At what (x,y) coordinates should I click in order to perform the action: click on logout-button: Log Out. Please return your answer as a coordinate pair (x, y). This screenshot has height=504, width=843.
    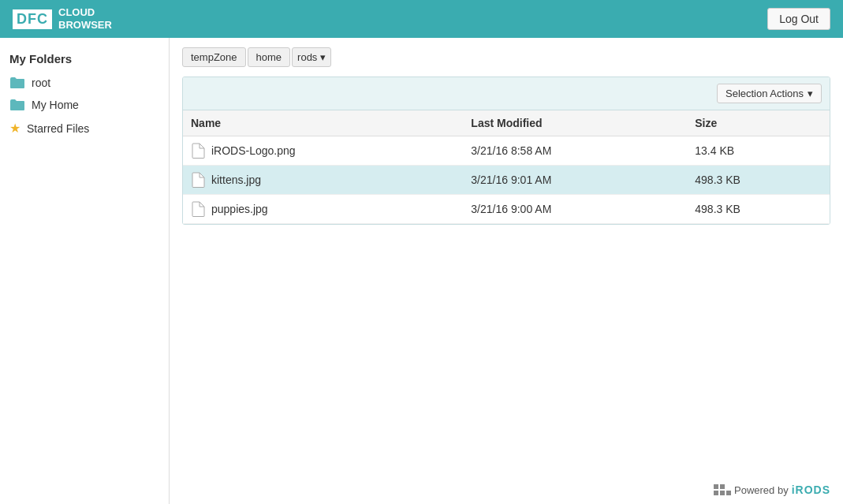
    Looking at the image, I should click on (799, 19).